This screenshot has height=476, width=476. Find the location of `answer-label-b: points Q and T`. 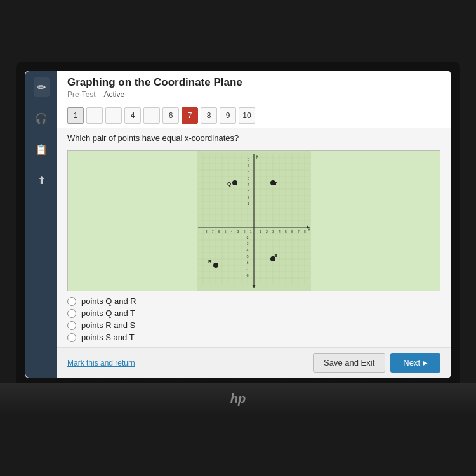

answer-label-b: points Q and T is located at coordinates (108, 314).